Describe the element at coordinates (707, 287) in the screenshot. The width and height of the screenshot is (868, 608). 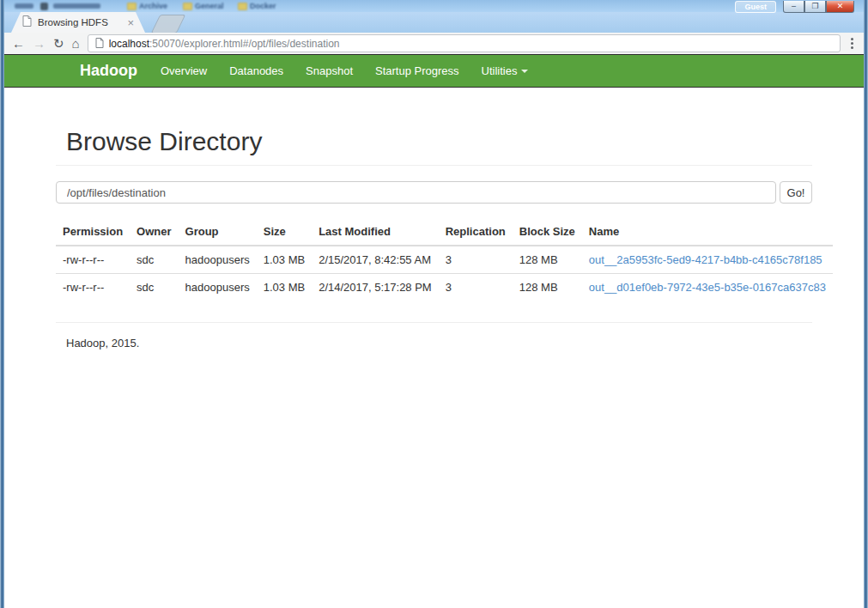
I see `file-link: out__d01ef0eb-7972-43e5-b35e-0167ca637c8…` at that location.